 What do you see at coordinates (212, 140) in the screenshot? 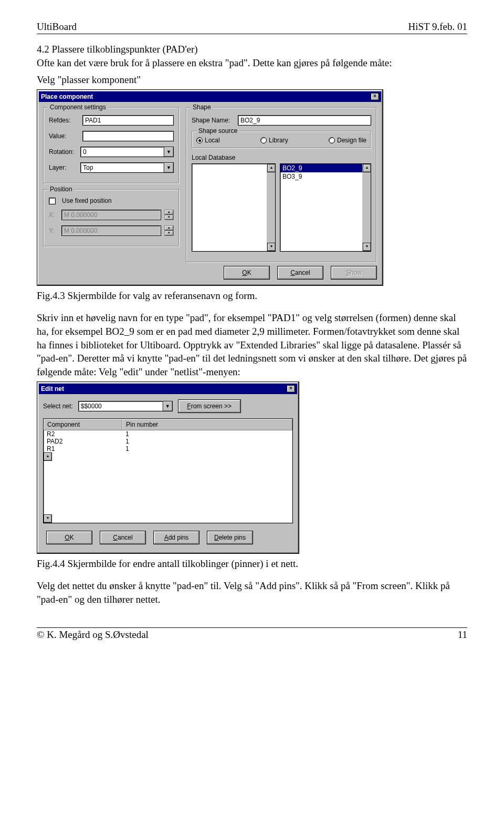
I see `radio-local-label: Local` at bounding box center [212, 140].